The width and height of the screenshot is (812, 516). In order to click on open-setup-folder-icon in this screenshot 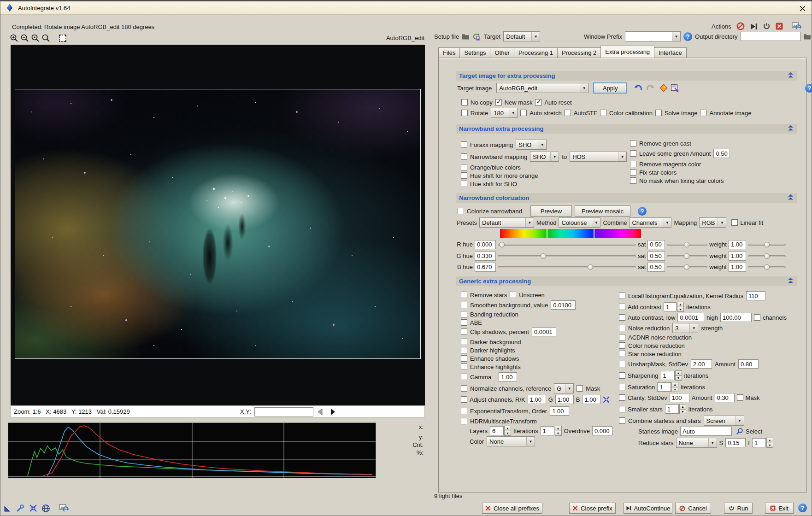, I will do `click(465, 36)`.